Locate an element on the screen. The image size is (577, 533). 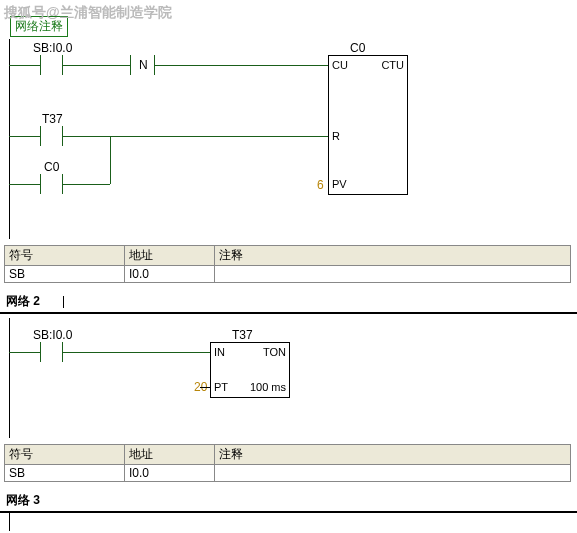
network2-title: 网络 2 is located at coordinates (23, 301).